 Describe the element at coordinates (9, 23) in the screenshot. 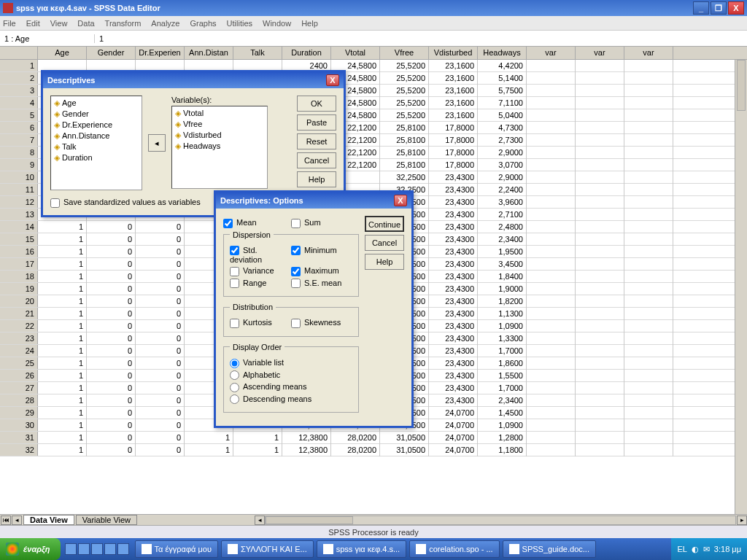

I see `menu-file: File` at that location.